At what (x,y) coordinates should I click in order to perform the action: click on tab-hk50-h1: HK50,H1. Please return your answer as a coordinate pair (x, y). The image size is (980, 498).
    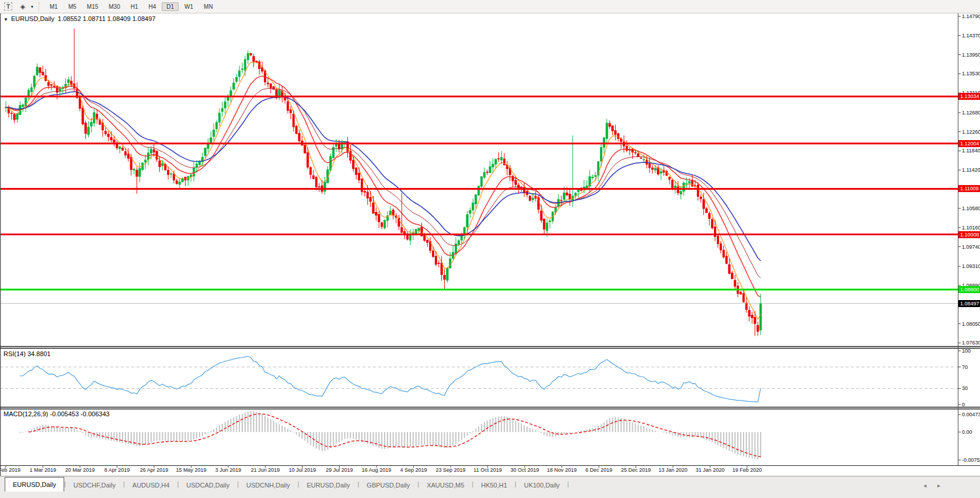
    Looking at the image, I should click on (494, 485).